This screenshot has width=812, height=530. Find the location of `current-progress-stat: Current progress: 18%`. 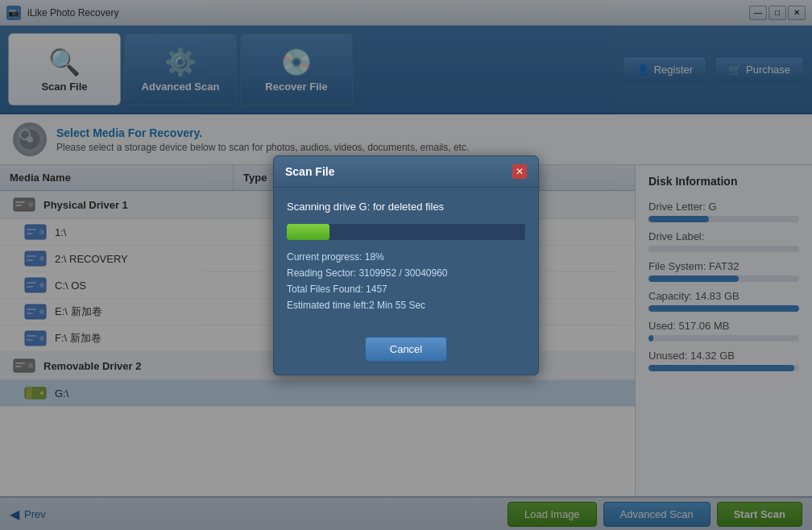

current-progress-stat: Current progress: 18% is located at coordinates (406, 257).